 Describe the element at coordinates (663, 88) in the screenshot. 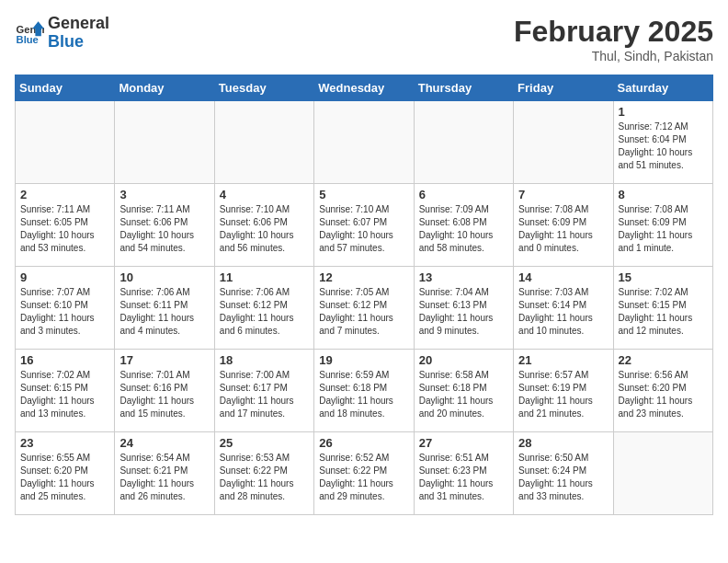

I see `day-header-saturday: Saturday` at that location.